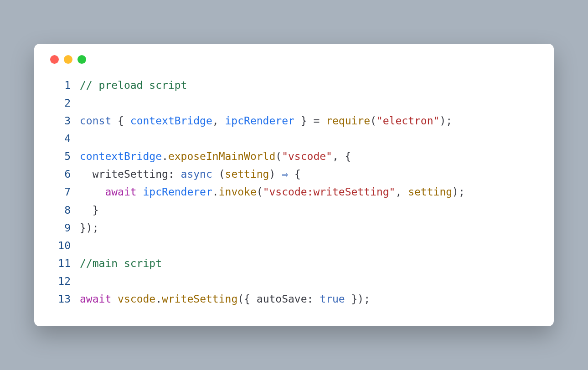  What do you see at coordinates (137, 299) in the screenshot?
I see `code-token: vscode` at bounding box center [137, 299].